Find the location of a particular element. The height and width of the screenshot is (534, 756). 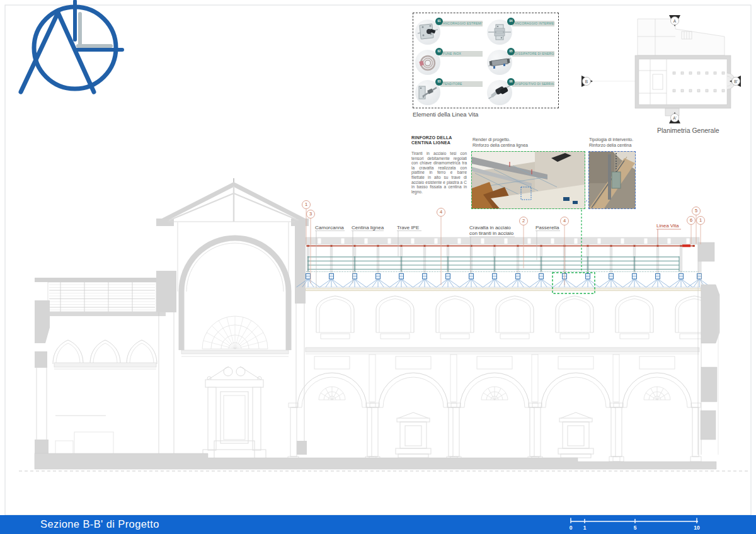

label-cravatta: Cravatta in acciaiocon tiranti in acciai… is located at coordinates (491, 230).